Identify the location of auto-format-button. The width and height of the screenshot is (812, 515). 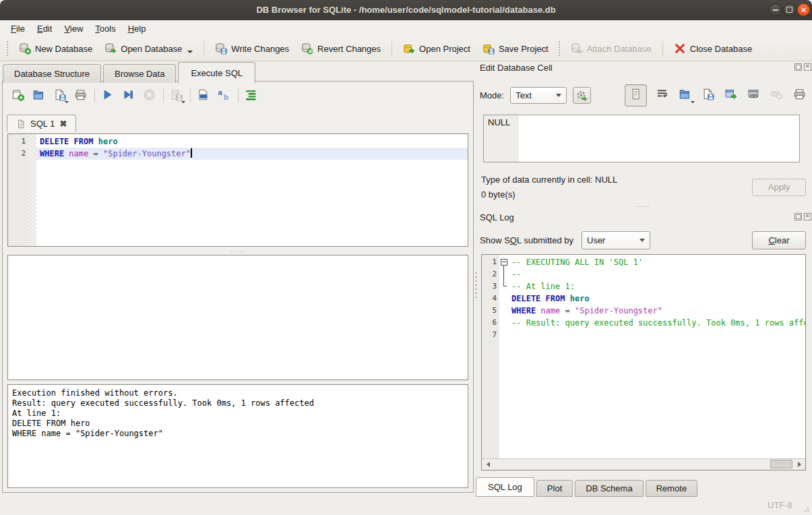
(251, 96).